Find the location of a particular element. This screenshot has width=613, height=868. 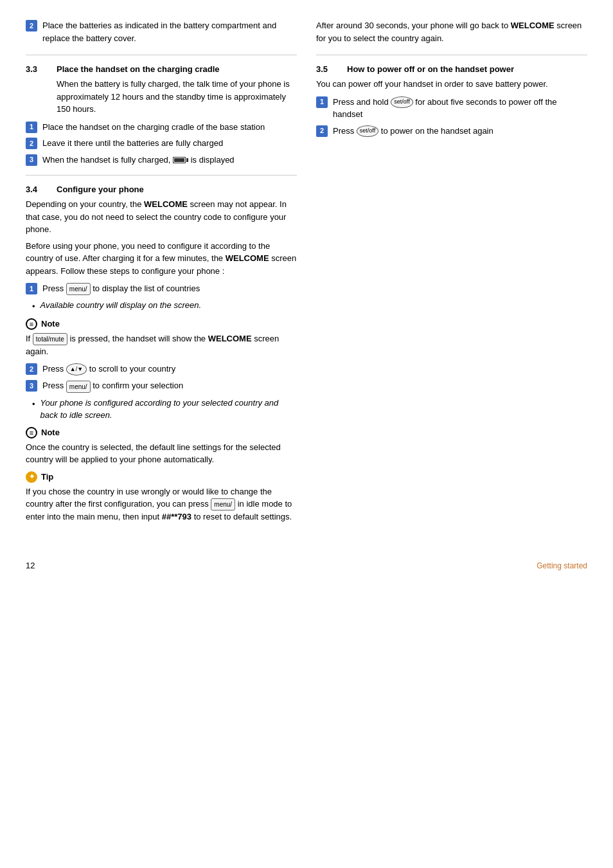

step-badge-2: 2 is located at coordinates (31, 26).